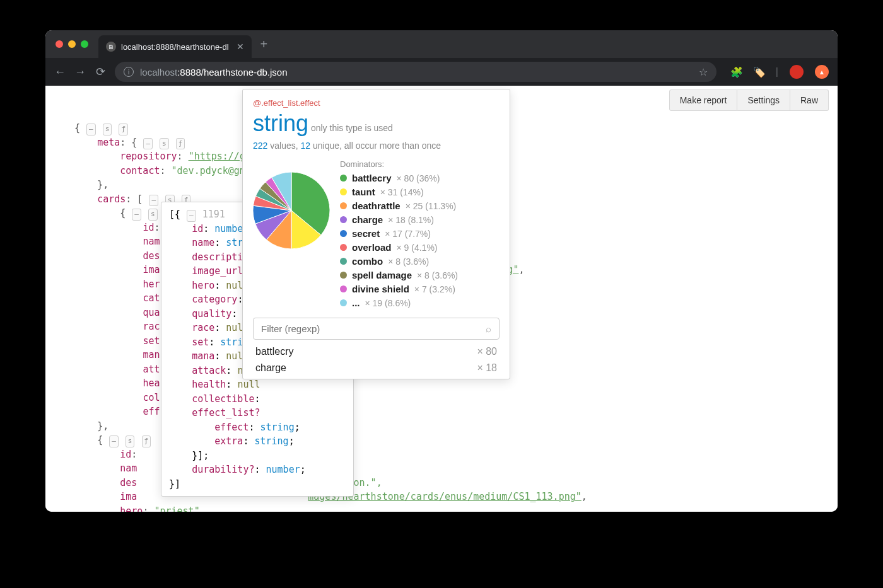  What do you see at coordinates (214, 72) in the screenshot?
I see `url-text: localhost:8888/hearthstone-db.json` at bounding box center [214, 72].